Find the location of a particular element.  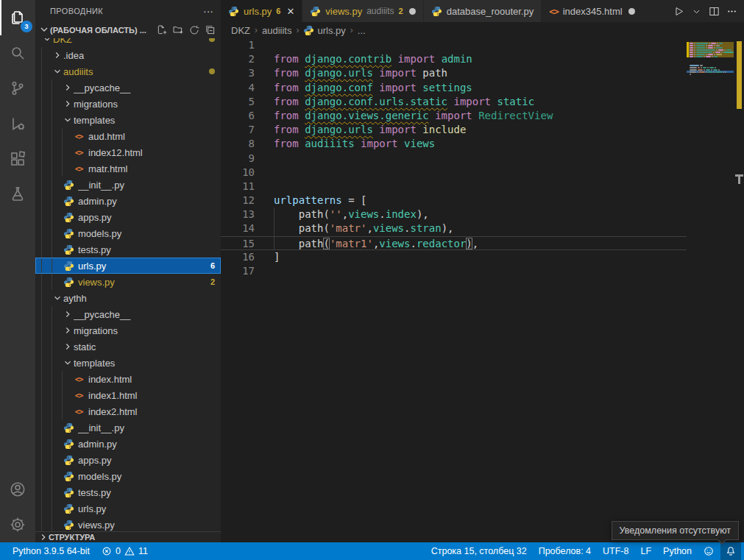

refresh-icon is located at coordinates (194, 30).